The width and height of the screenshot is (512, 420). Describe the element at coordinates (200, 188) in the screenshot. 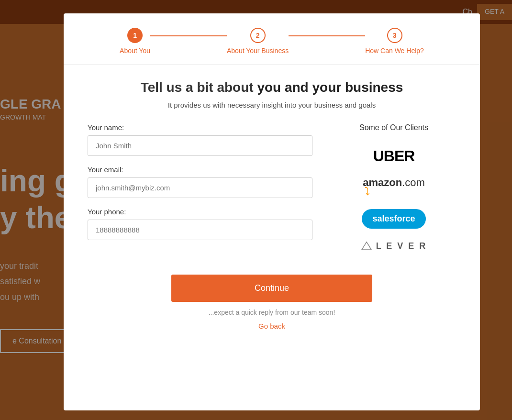

I see `email-input` at that location.